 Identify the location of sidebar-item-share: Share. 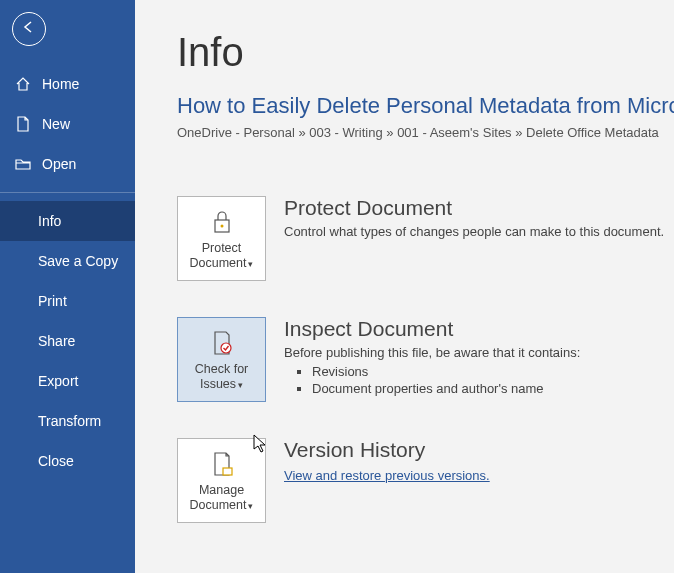
(68, 341).